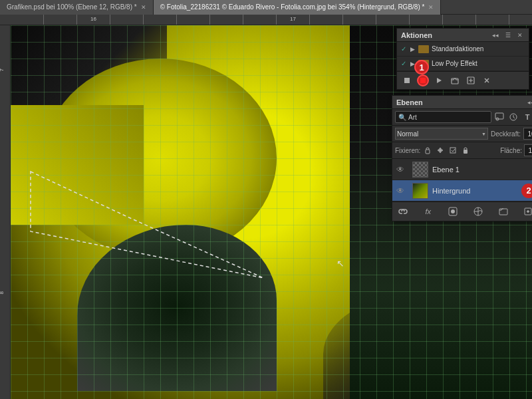 This screenshot has height=399, width=532. What do you see at coordinates (463, 35) in the screenshot?
I see `aktionen-panel-header: Aktionen ◂◂ ☰ ✕` at bounding box center [463, 35].